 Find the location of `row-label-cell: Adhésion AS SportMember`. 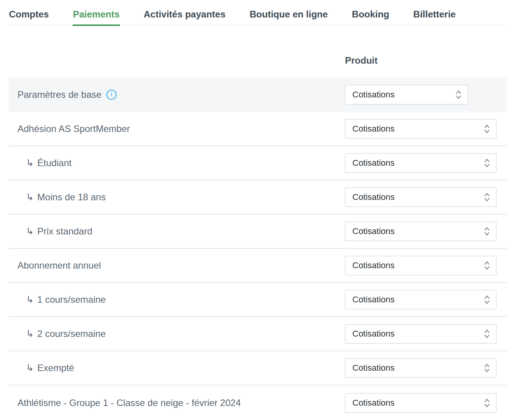

row-label-cell: Adhésion AS SportMember is located at coordinates (177, 129).